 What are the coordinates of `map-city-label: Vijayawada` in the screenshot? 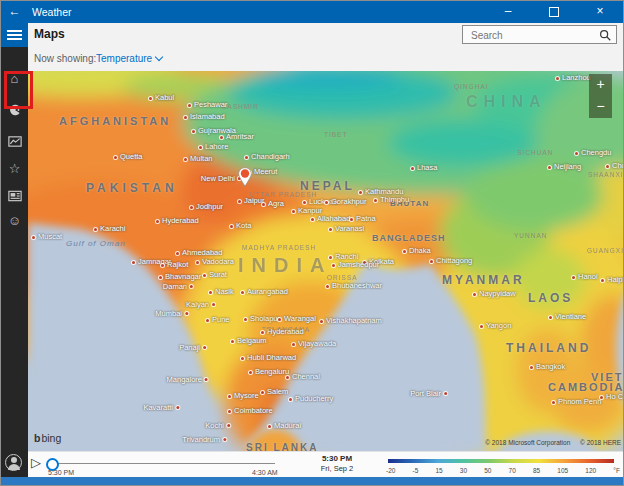 It's located at (314, 344).